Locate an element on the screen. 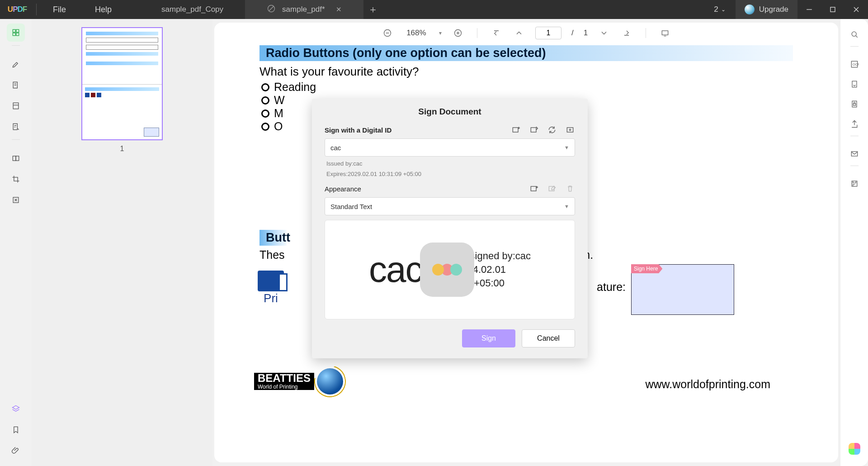  edit-text-icon is located at coordinates (16, 85).